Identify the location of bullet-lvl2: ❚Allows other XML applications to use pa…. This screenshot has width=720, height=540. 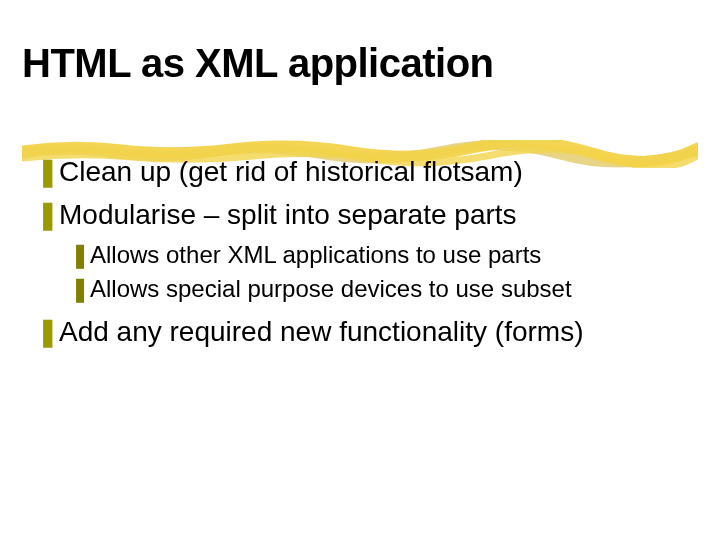
(377, 255).